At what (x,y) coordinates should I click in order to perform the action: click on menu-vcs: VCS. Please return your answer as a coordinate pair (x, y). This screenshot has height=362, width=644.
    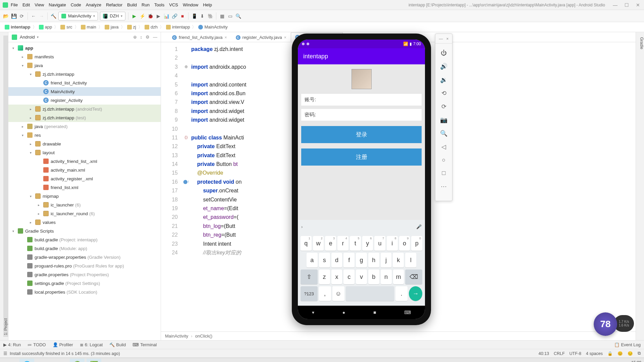
    Looking at the image, I should click on (174, 5).